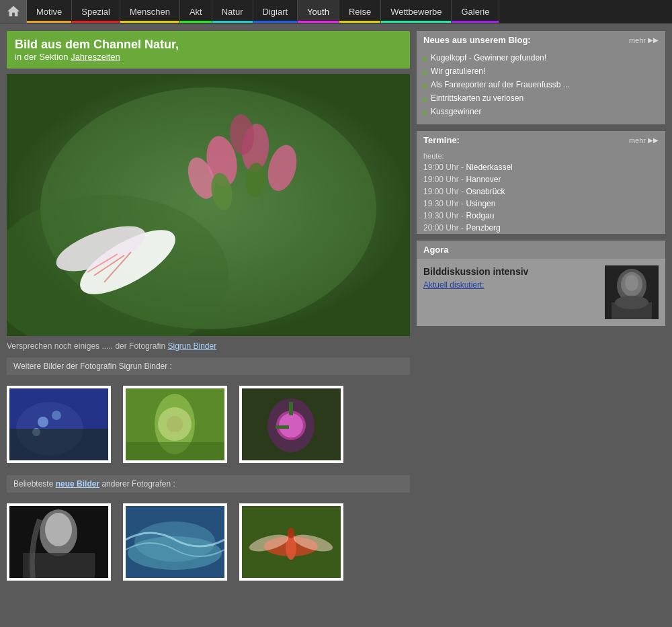 This screenshot has width=672, height=627. I want to click on nav-menu: Motive Spezial Menschen Akt Natur Digiar…, so click(263, 11).